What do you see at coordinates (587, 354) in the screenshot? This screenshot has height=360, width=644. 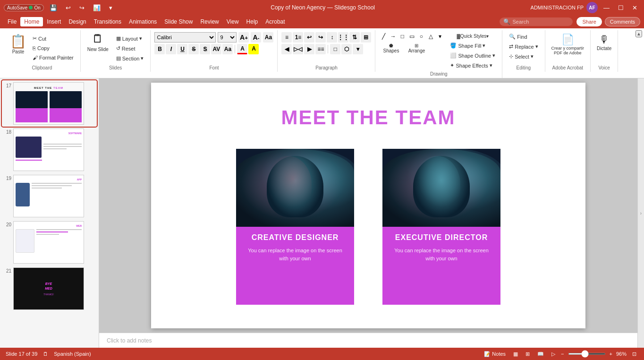 I see `zoom-slider` at bounding box center [587, 354].